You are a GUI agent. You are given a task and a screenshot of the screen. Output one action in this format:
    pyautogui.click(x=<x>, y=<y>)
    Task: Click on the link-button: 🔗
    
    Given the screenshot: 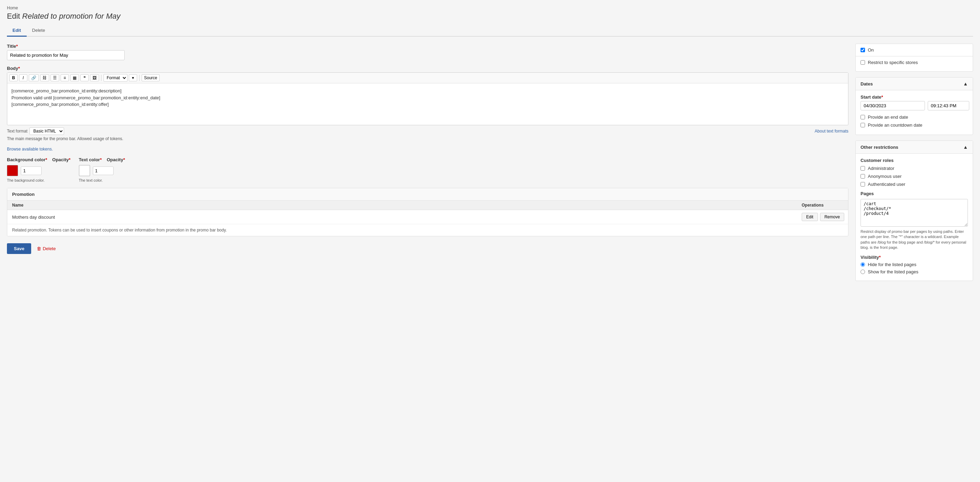 What is the action you would take?
    pyautogui.click(x=34, y=78)
    